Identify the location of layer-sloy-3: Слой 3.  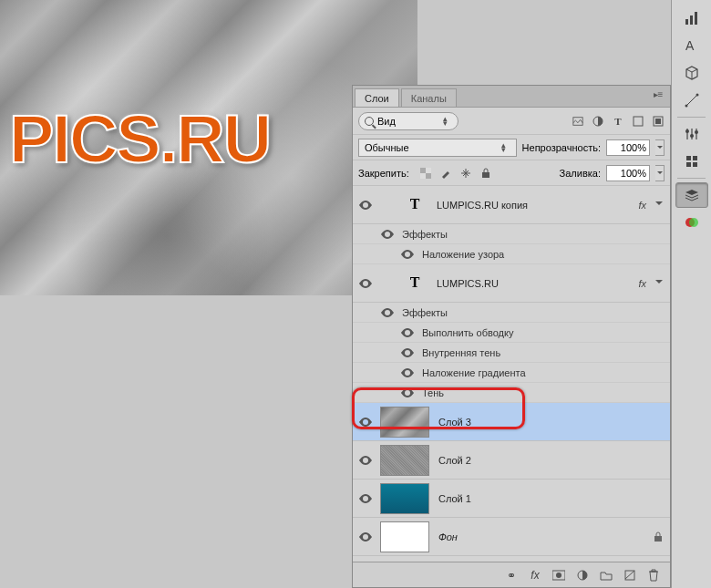
(511, 422).